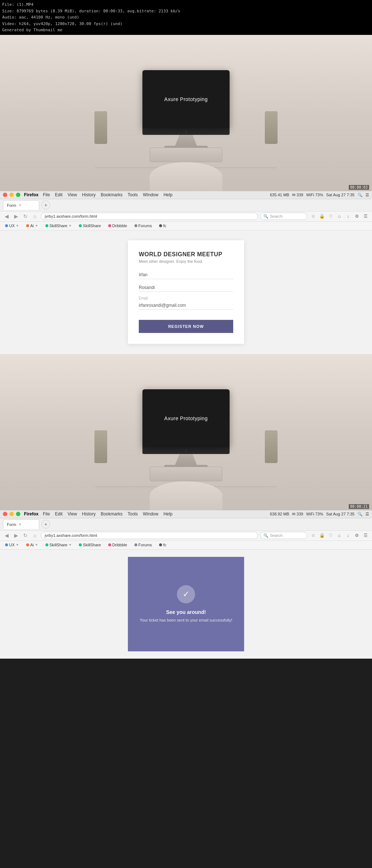 Image resolution: width=372 pixels, height=868 pixels. I want to click on menu-icon-1: ☰, so click(367, 195).